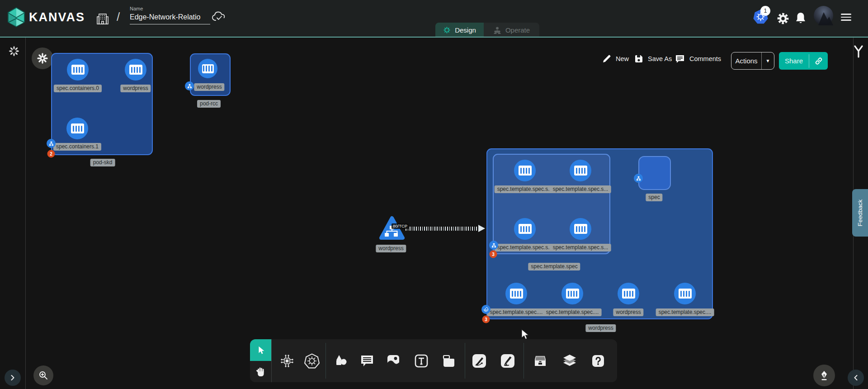  I want to click on layers-tool-button, so click(570, 361).